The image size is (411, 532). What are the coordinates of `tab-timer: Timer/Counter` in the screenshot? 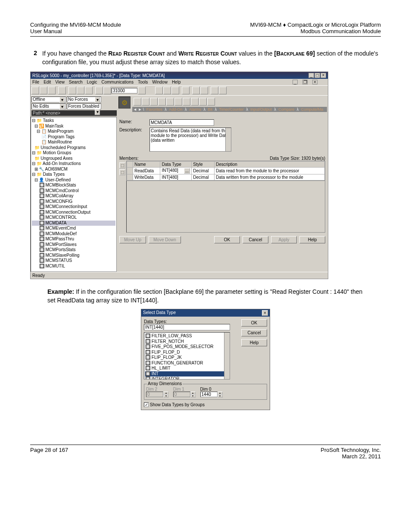 It's located at (231, 109).